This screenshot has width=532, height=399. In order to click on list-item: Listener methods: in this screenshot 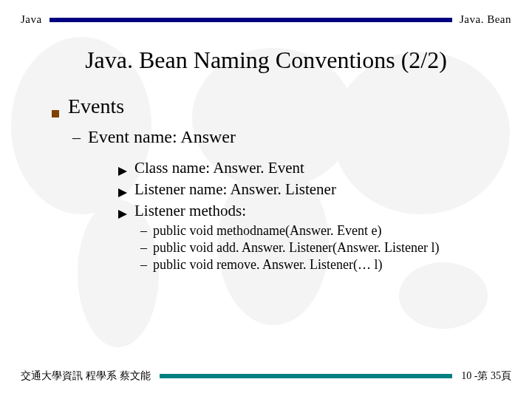, I will do `click(307, 211)`.